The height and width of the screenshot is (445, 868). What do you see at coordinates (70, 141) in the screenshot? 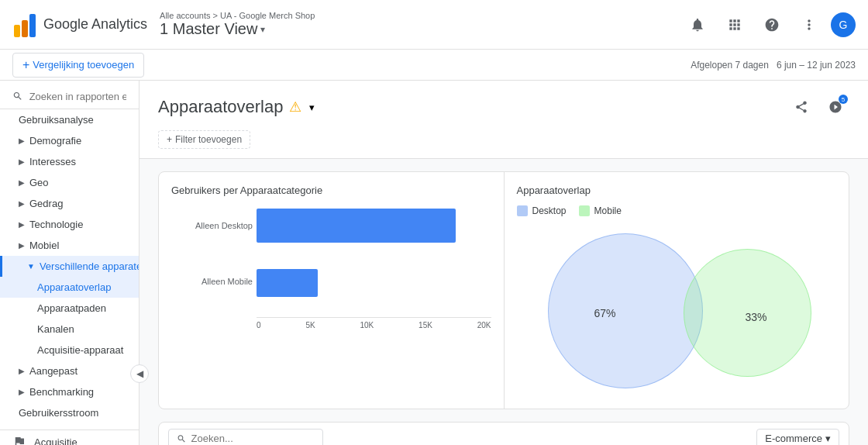
I see `sidebar-item-demografie: ▶ Demografie` at bounding box center [70, 141].